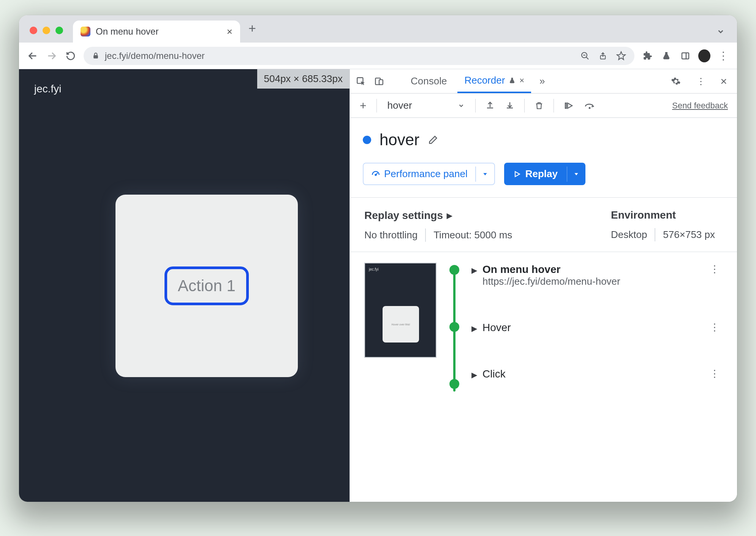 The image size is (756, 536). I want to click on address-bar: jec.fyi/demo/menu-hover, so click(359, 56).